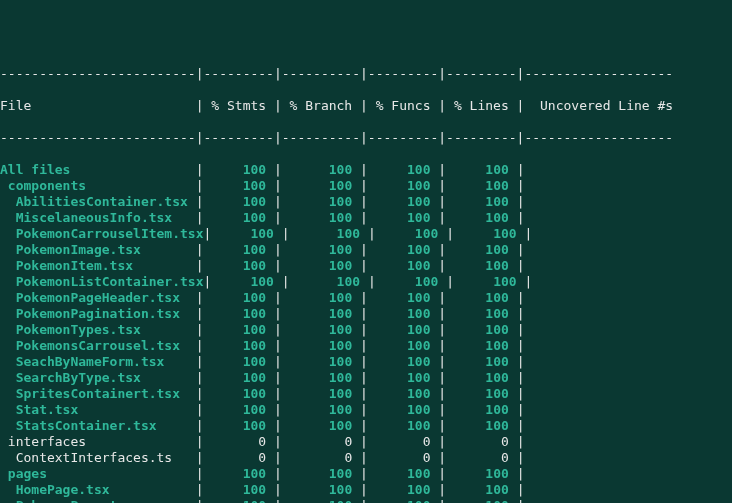 The height and width of the screenshot is (503, 732). I want to click on coverage-row: PokemonItem.tsx | 100 | 100 | 100 | 100 …, so click(366, 266).